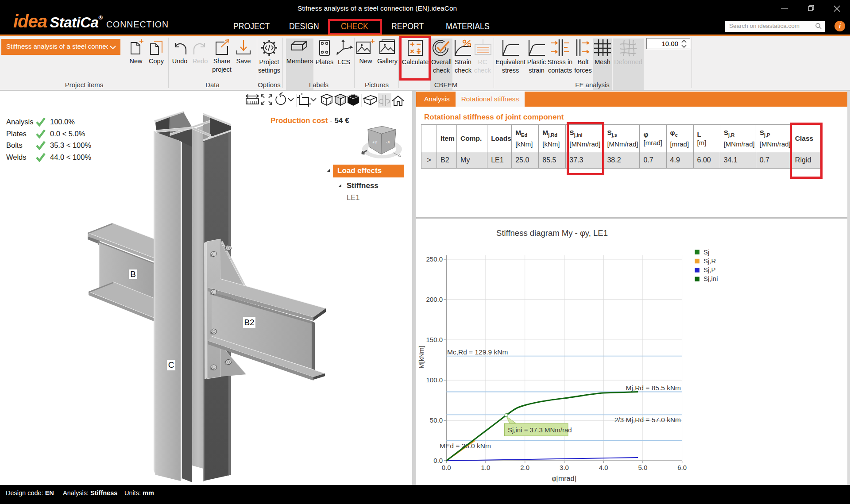 This screenshot has width=850, height=504. I want to click on svg-text: 250.0, so click(434, 259).